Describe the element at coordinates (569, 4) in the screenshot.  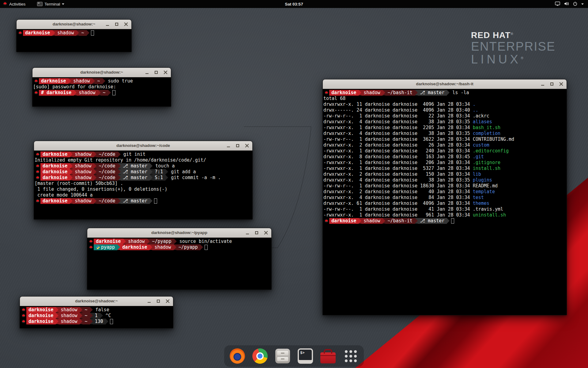
I see `system-menu` at that location.